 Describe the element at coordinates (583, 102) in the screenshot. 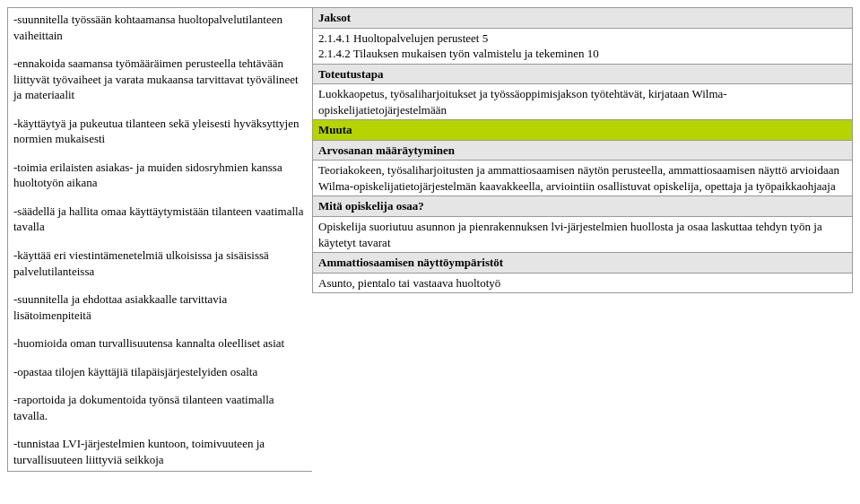

I see `toteutustapa-content: Luokkaopetus, työsaliharjoitukset ja työ…` at that location.